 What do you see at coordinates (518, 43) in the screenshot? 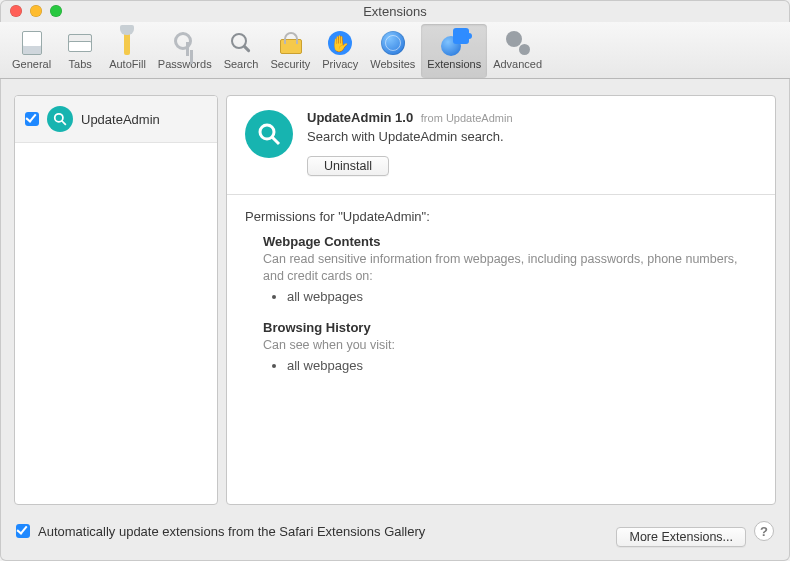
I see `gears-icon` at bounding box center [518, 43].